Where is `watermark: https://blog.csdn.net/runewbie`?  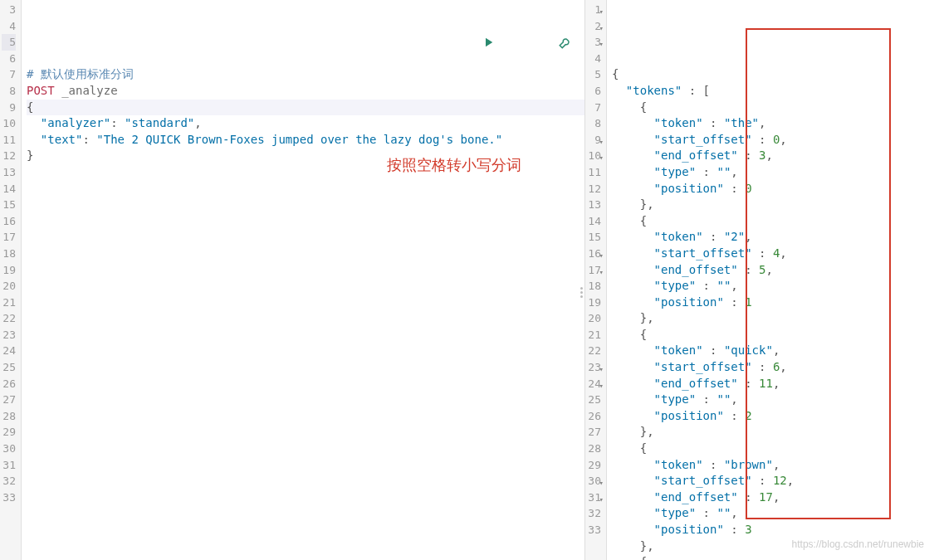
watermark: https://blog.csdn.net/runewbie is located at coordinates (858, 545).